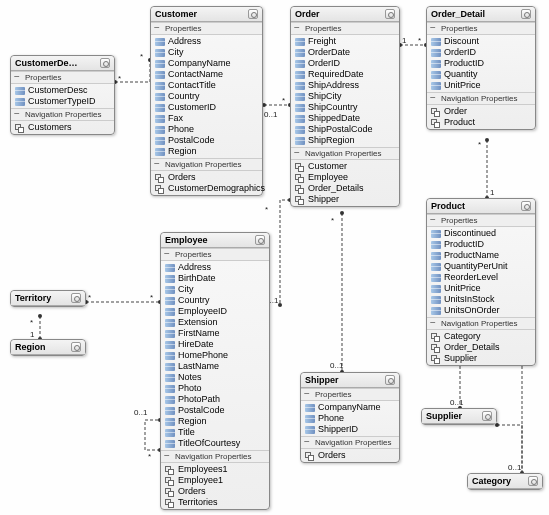 The height and width of the screenshot is (515, 549). I want to click on prop-item: HomePhone, so click(215, 356).